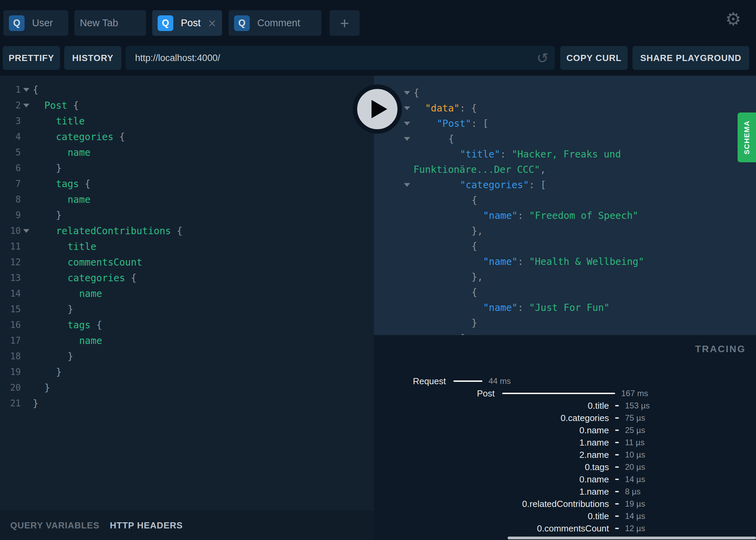  What do you see at coordinates (187, 325) in the screenshot?
I see `editor-line-16: 16tags {` at bounding box center [187, 325].